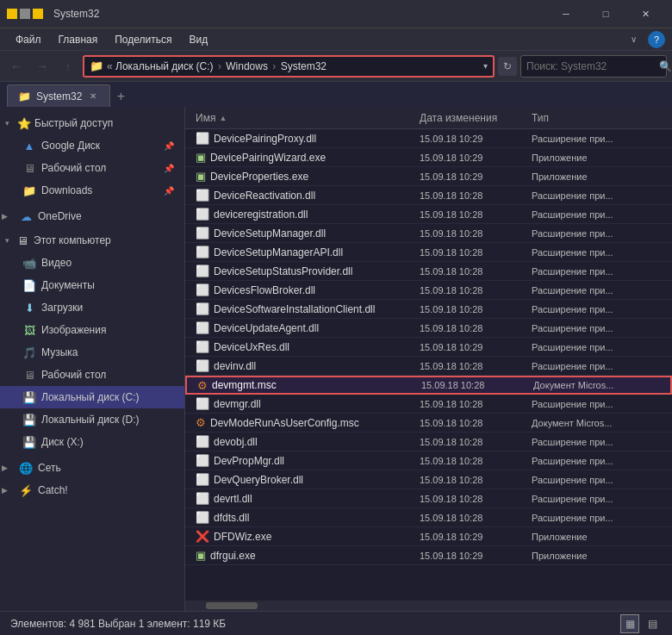  What do you see at coordinates (28, 40) in the screenshot?
I see `menu-file: Файл` at bounding box center [28, 40].